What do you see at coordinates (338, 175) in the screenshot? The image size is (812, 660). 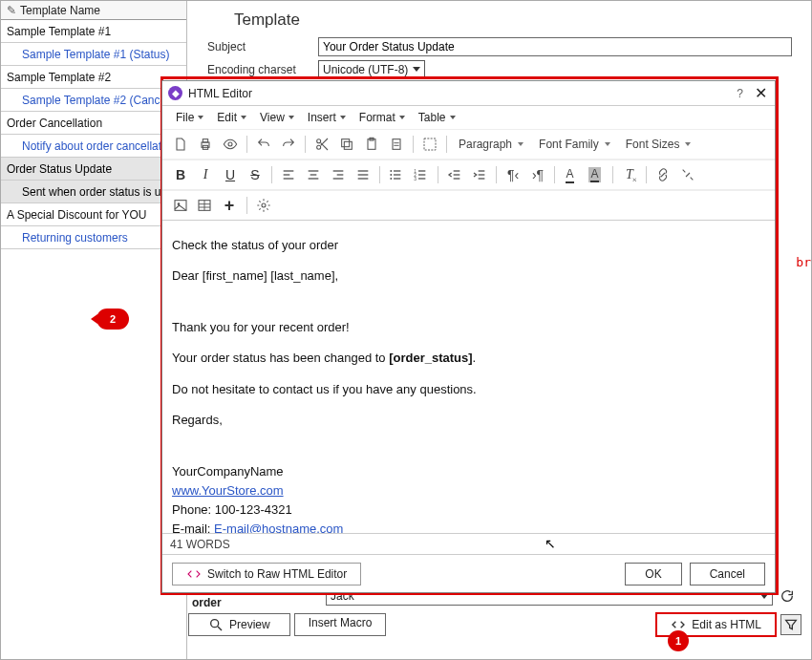 I see `align-right-icon` at bounding box center [338, 175].